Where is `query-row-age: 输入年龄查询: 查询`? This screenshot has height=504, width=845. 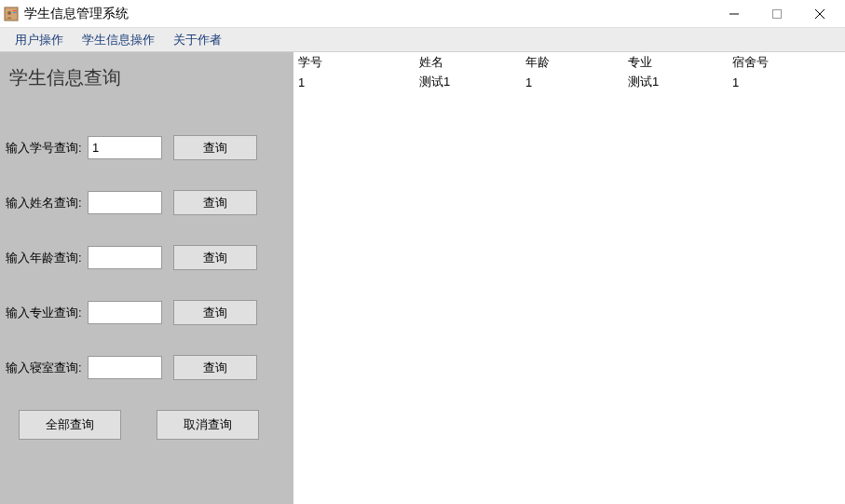
query-row-age: 输入年龄查询: 查询 is located at coordinates (147, 257).